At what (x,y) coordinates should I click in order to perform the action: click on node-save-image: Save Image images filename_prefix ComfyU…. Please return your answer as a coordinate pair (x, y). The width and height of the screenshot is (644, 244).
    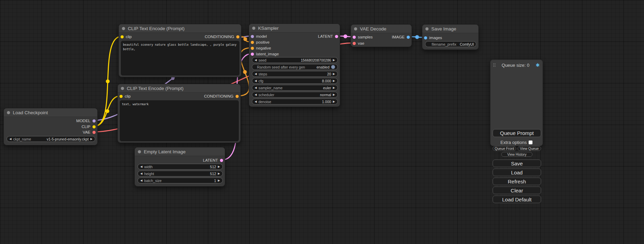
    Looking at the image, I should click on (450, 37).